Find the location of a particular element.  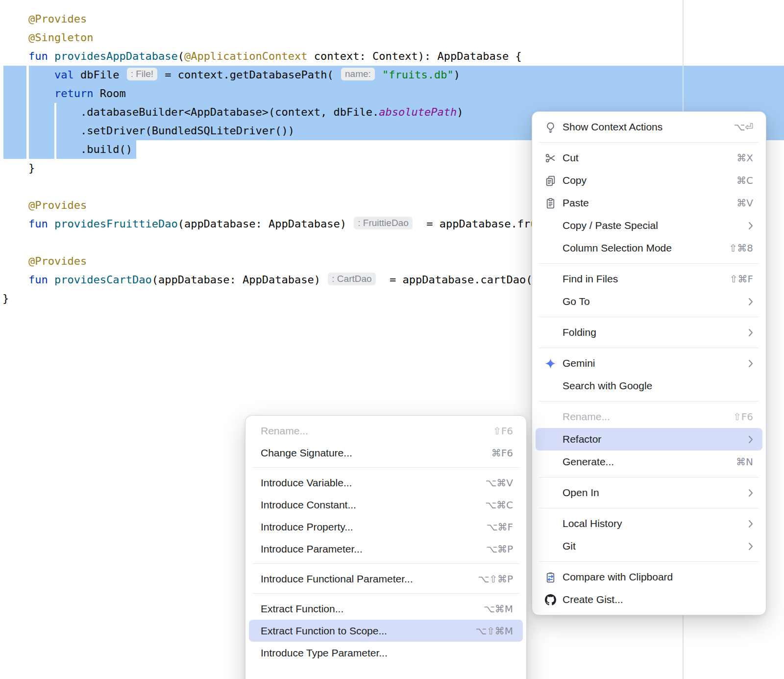

menu-item-compare-with-clipboard: Compare with Clipboard is located at coordinates (649, 577).